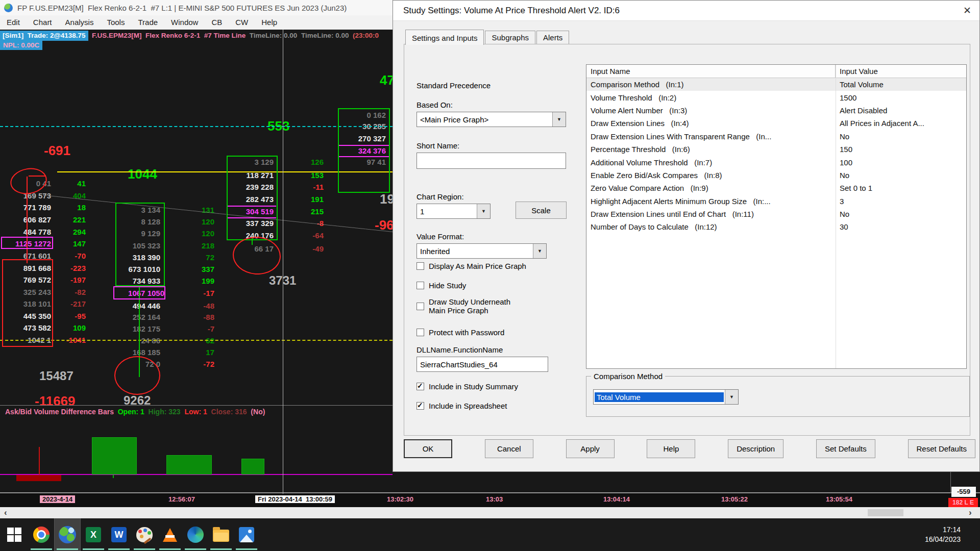 The image size is (980, 551). What do you see at coordinates (967, 11) in the screenshot?
I see `close-icon: ✕` at bounding box center [967, 11].